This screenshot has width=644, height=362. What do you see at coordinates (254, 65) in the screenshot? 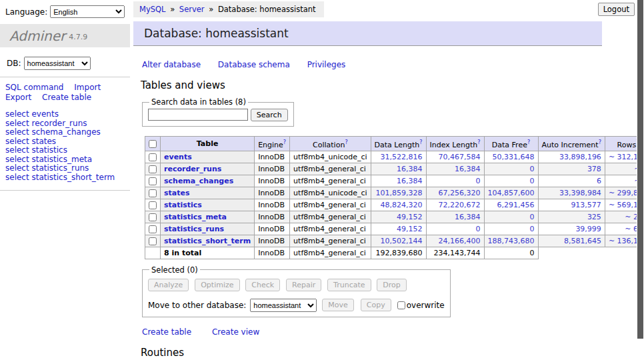
I see `database-schema-link: Database schema` at bounding box center [254, 65].